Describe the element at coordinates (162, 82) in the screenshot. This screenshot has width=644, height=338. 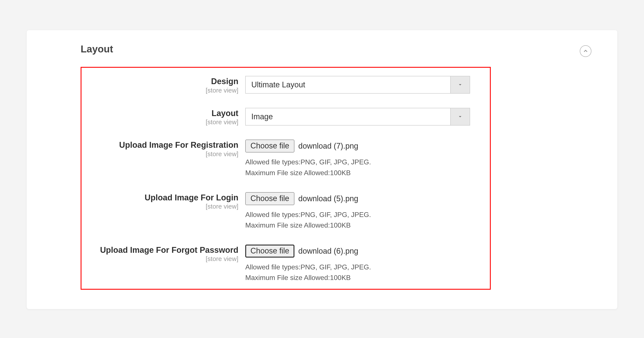
I see `design-label: Design` at that location.